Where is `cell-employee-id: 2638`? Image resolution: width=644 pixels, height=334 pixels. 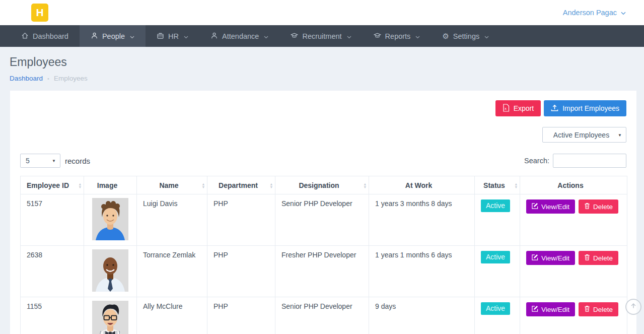 cell-employee-id: 2638 is located at coordinates (52, 272).